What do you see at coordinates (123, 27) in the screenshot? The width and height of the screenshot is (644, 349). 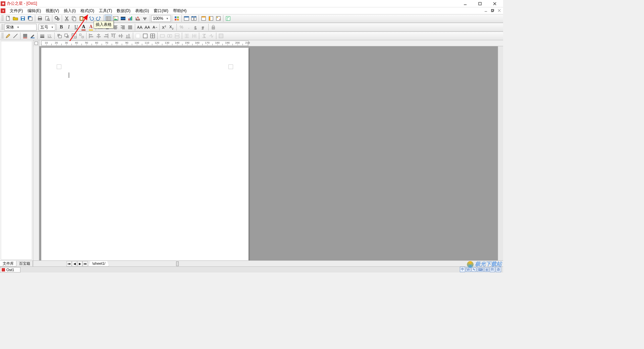 I see `align-right-button` at bounding box center [123, 27].